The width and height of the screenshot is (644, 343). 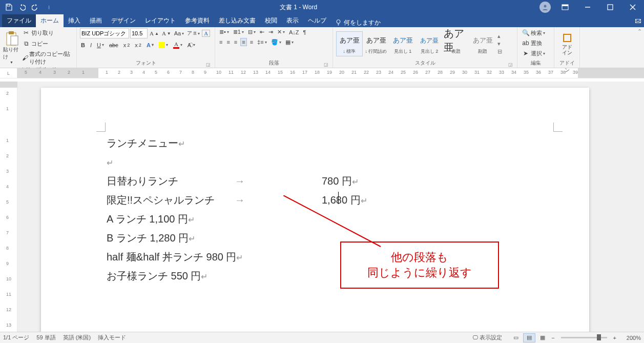 I want to click on underline-button: U, so click(x=100, y=45).